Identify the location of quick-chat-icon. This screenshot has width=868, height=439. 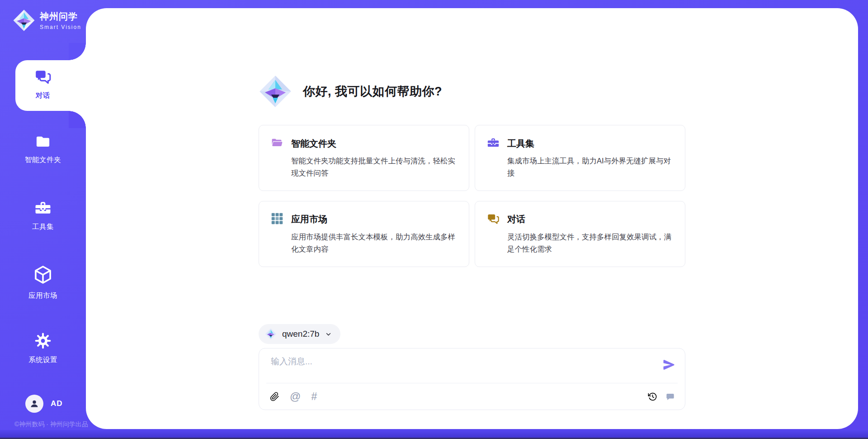
(670, 396).